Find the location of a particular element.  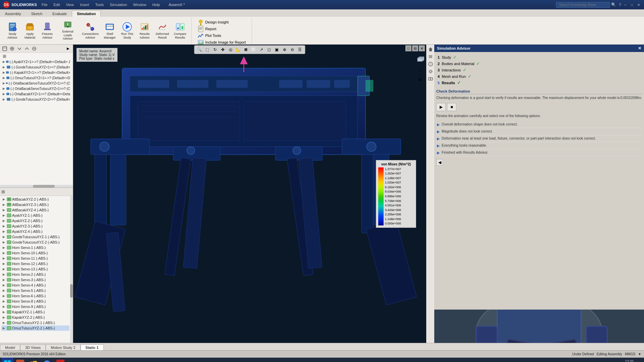

vp-btn-section: 📐 is located at coordinates (238, 50).